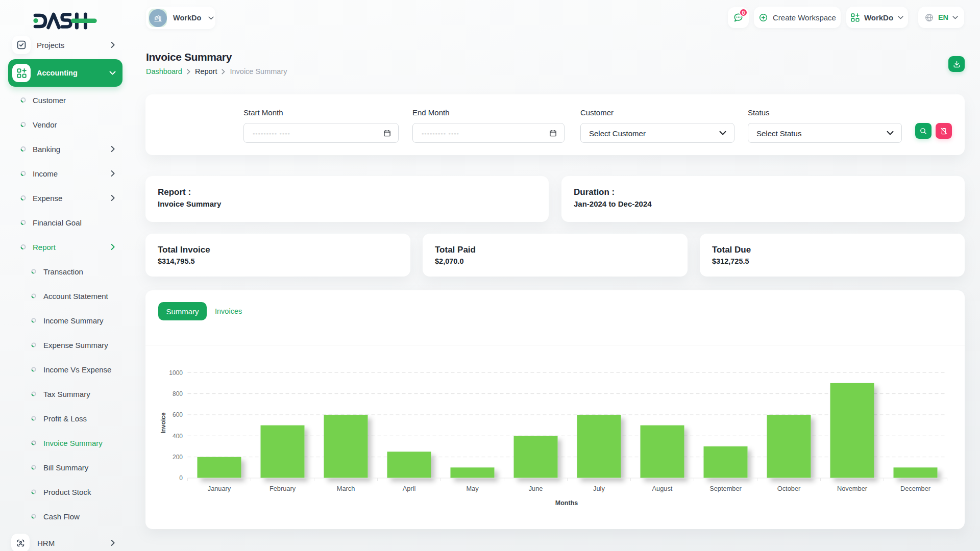 This screenshot has height=551, width=980. Describe the element at coordinates (219, 489) in the screenshot. I see `svg-text: January` at that location.